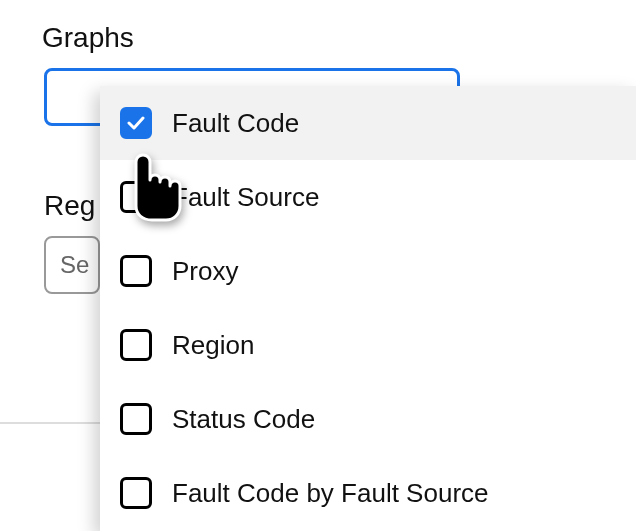 This screenshot has width=636, height=531. Describe the element at coordinates (136, 197) in the screenshot. I see `checkbox-fault-source` at that location.